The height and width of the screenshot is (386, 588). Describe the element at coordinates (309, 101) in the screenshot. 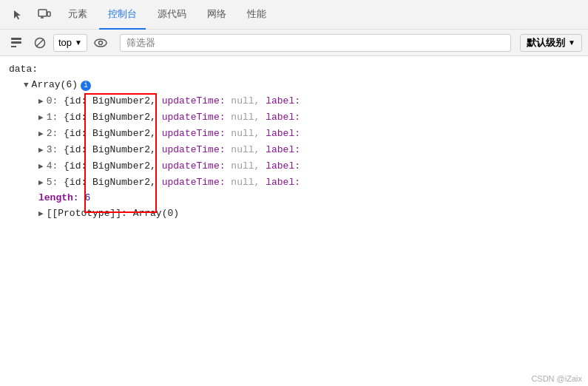

I see `table-row: ▶ 0: {id: BigNumber2, updateTime: null, …` at that location.